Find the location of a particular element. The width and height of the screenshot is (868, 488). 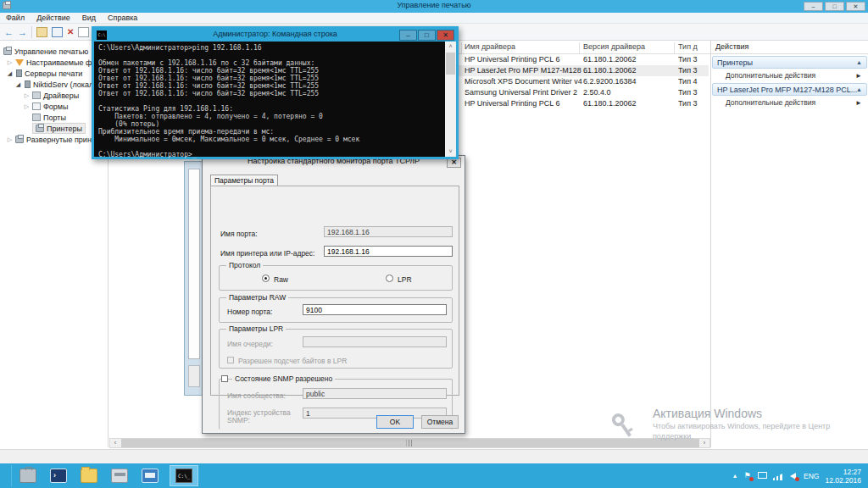

column-header-driver-type: Тип д is located at coordinates (688, 47).